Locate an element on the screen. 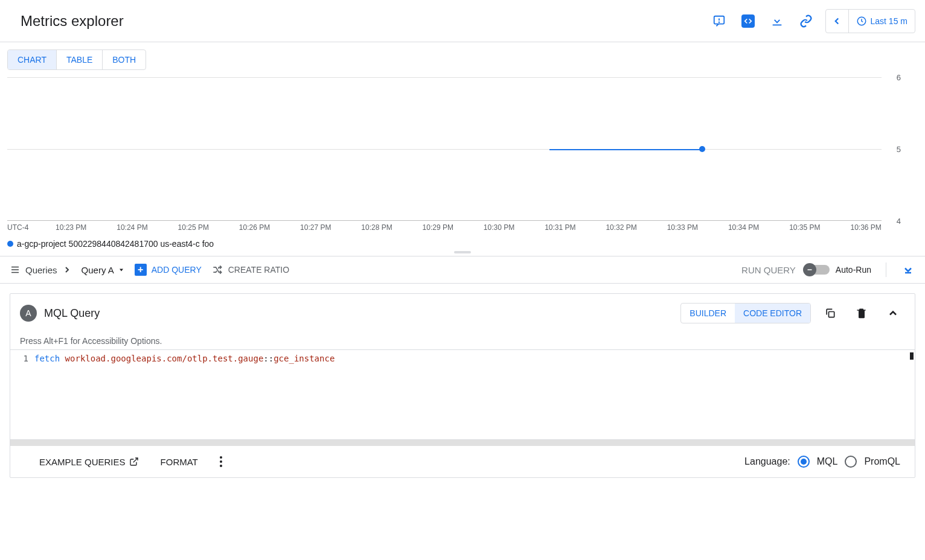  cursor-indicator is located at coordinates (912, 356).